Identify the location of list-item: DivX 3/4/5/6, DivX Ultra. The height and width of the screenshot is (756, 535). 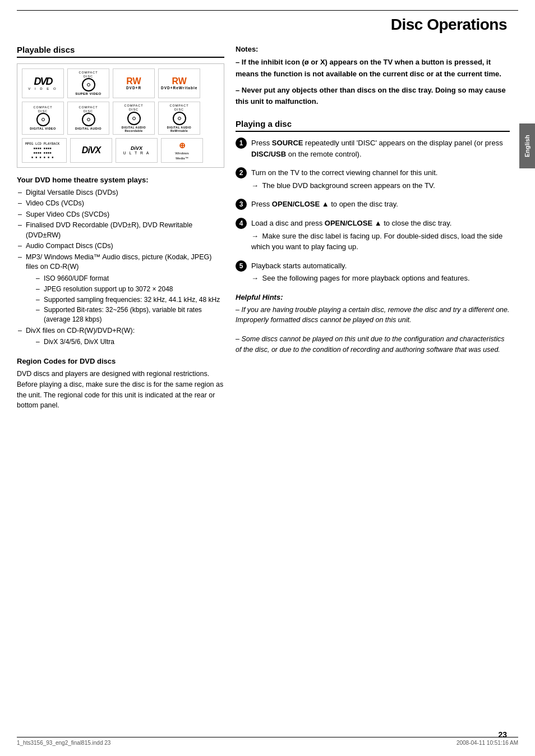
(130, 342).